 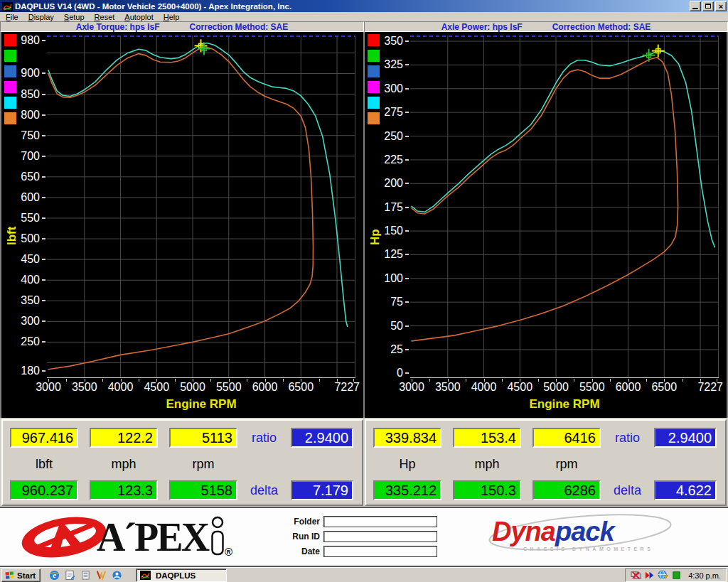 What do you see at coordinates (139, 17) in the screenshot?
I see `menu-item-autoplot: Autoplot` at bounding box center [139, 17].